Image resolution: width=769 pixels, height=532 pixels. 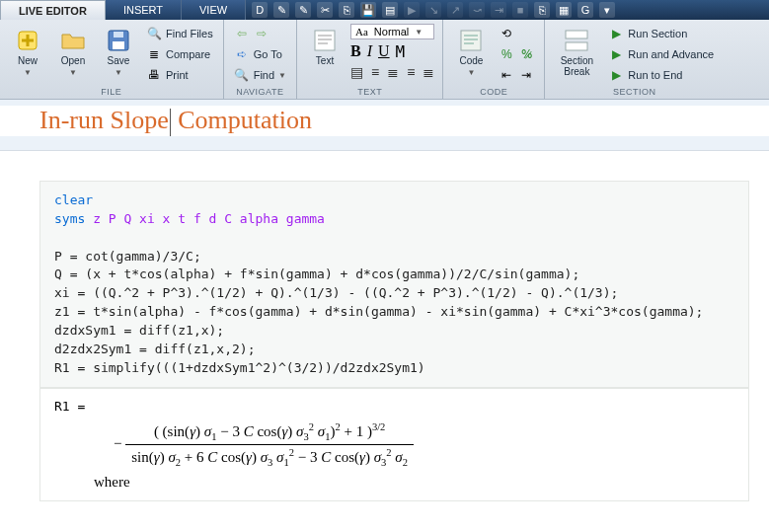 I want to click on tab-row: LIVE EDITOR INSERT VIEW D ✎ ✎ ✂ ⎘ 💾 ▤ ▶ …, so click(x=385, y=10).